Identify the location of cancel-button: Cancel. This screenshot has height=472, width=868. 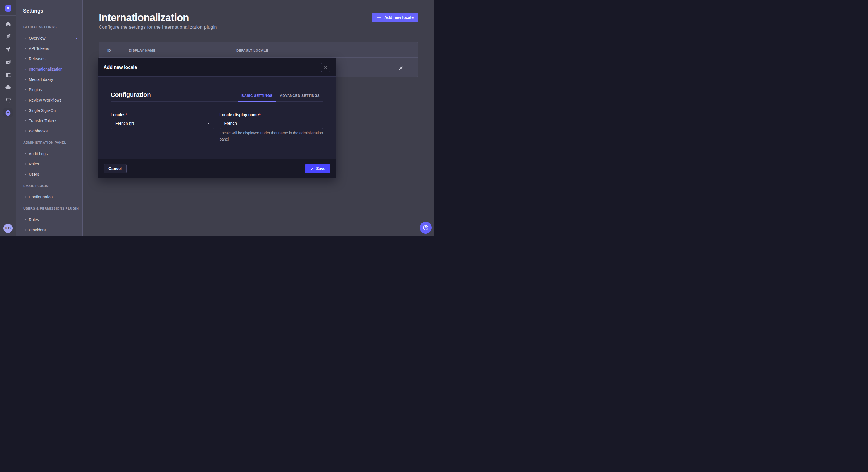
(115, 168).